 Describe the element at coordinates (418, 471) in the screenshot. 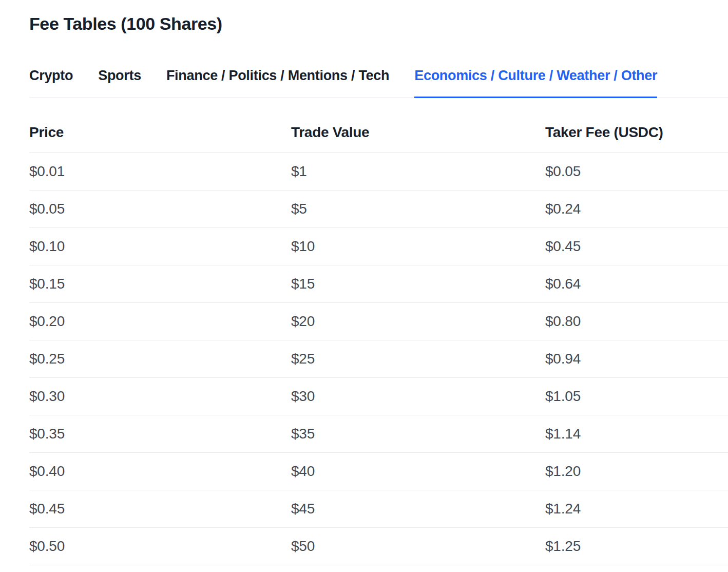

I see `trade-value-cell: $40` at that location.